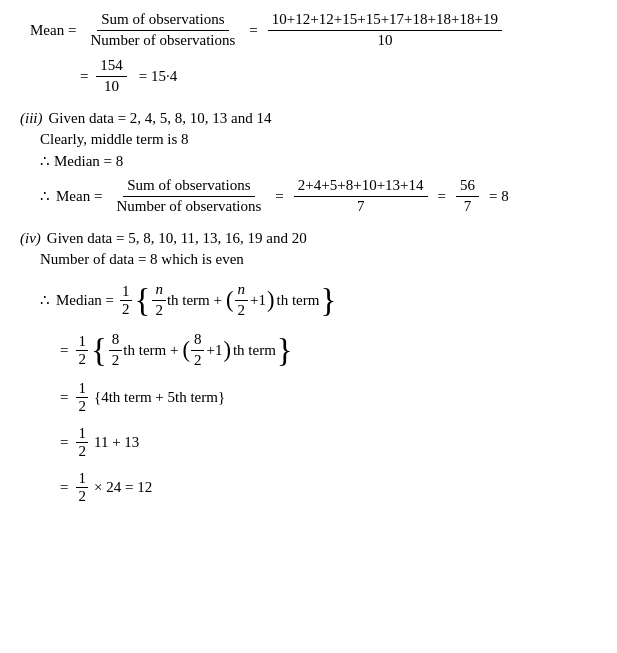  Describe the element at coordinates (45, 161) in the screenshot. I see `therefore-1: ∴` at that location.